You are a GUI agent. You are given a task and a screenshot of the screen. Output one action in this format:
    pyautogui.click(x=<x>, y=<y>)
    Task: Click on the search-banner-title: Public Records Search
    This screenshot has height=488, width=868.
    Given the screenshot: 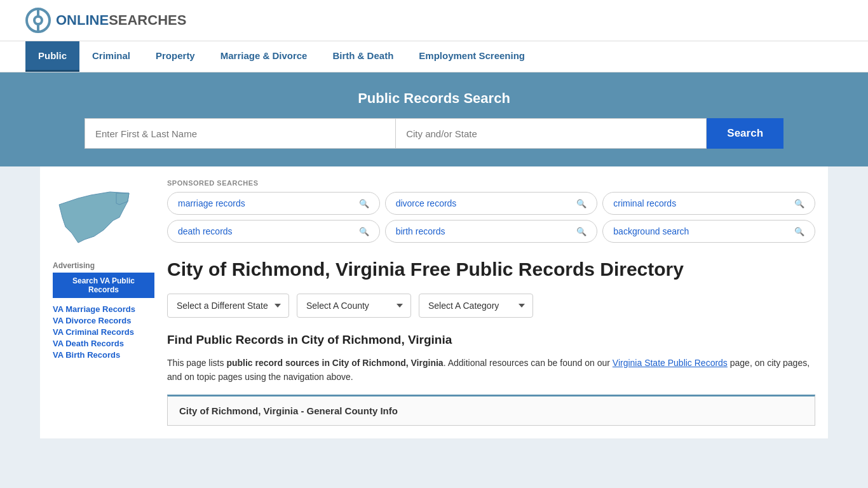 What is the action you would take?
    pyautogui.click(x=434, y=98)
    